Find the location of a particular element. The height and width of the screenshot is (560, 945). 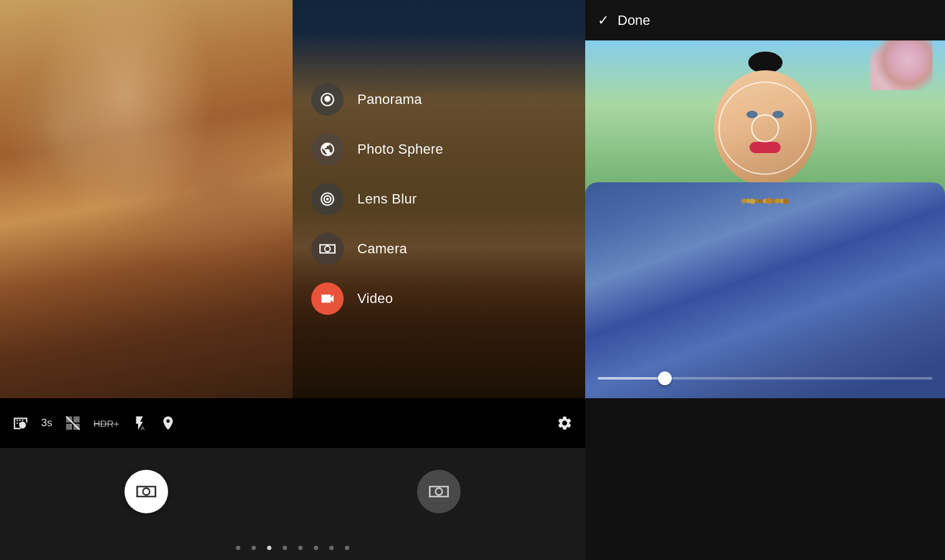

shutter-button-main is located at coordinates (146, 492).